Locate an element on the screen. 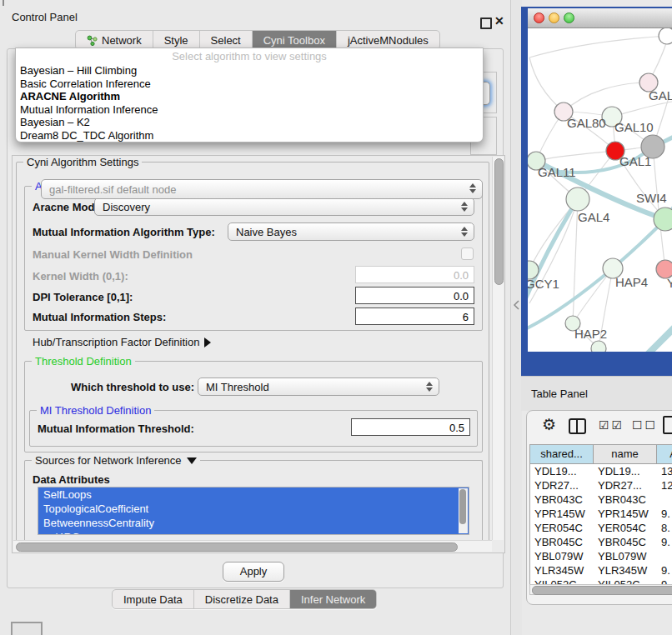 The height and width of the screenshot is (635, 672). table-row: YER054CYER054C8. is located at coordinates (601, 528).